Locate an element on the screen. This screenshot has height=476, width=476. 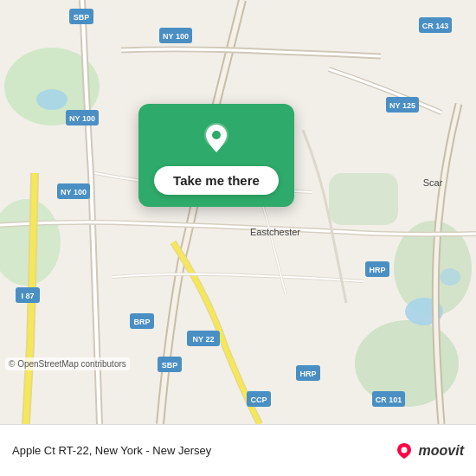
moovit-logo: moovit is located at coordinates (429, 451).